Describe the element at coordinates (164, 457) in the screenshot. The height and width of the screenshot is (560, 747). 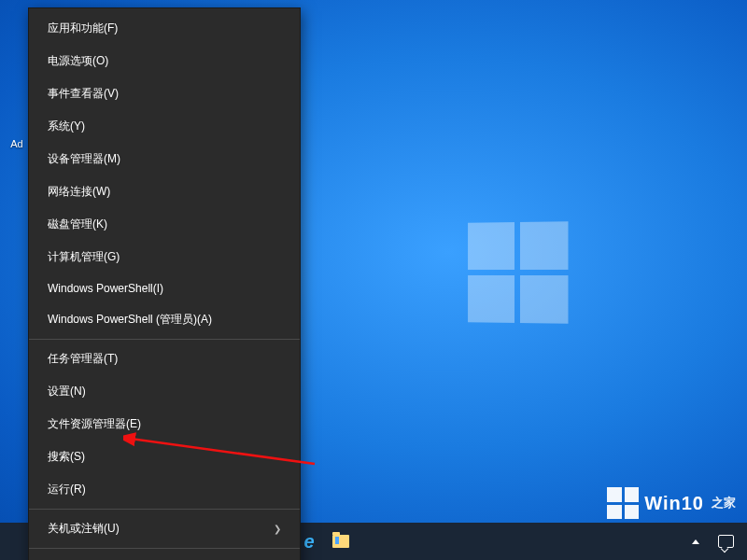
I see `menu-item-search: 搜索(S)` at that location.